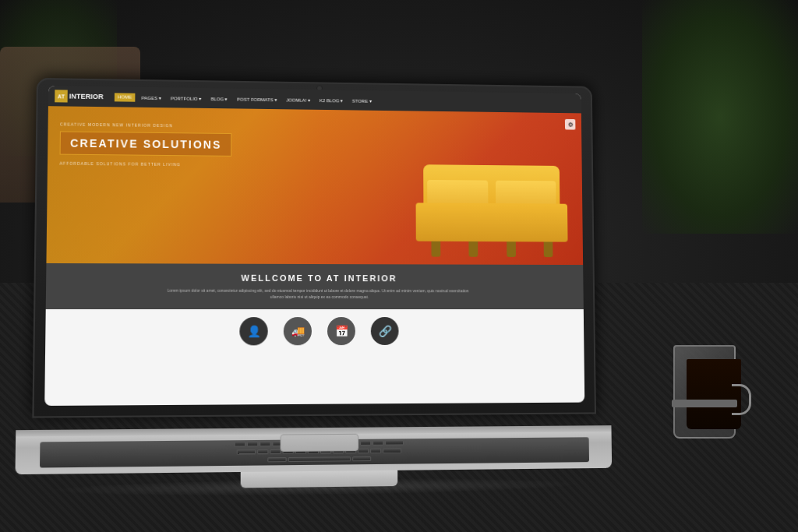 This screenshot has width=798, height=532. I want to click on welcome-title: WELLCOME TO AT INTERIOR, so click(315, 277).